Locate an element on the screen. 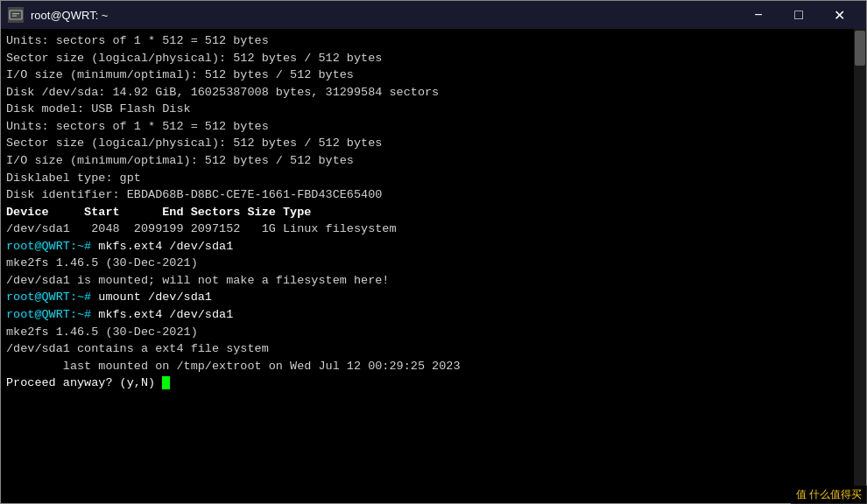 Image resolution: width=867 pixels, height=504 pixels. terminal-line: /dev/sda1 2048 2099199 2097152 1G Linux … is located at coordinates (428, 229).